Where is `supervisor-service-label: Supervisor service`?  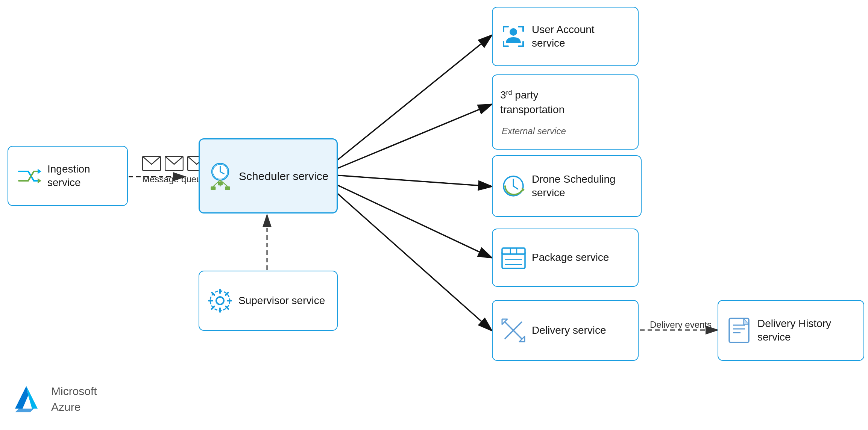 supervisor-service-label: Supervisor service is located at coordinates (282, 301).